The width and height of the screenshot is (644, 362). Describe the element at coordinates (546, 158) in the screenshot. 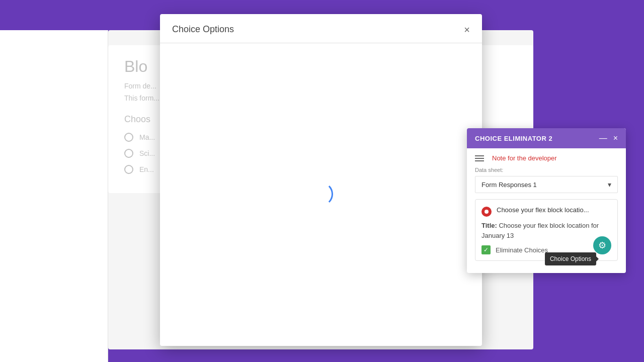

I see `ce-menu-row: Note for the developer` at that location.